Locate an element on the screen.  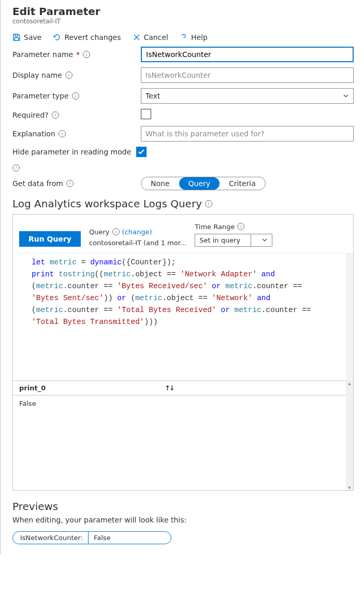
get-data-from-group: None Query Criteria is located at coordinates (203, 183).